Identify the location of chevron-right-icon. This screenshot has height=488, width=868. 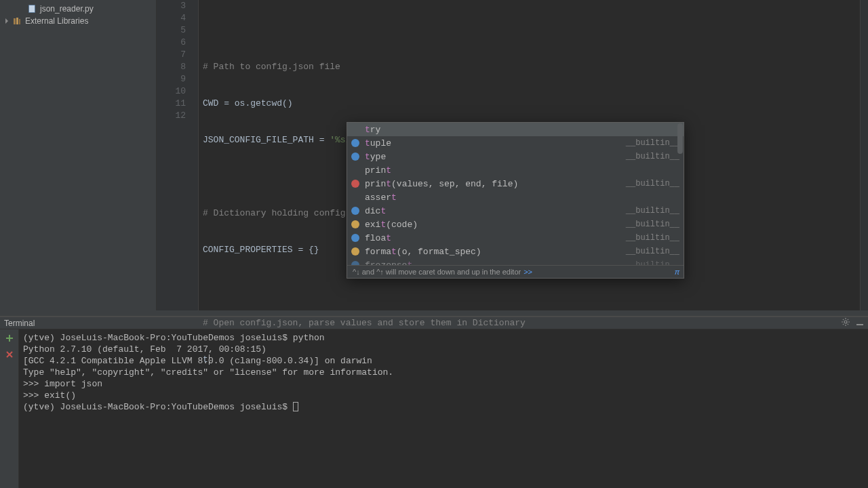
(7, 21).